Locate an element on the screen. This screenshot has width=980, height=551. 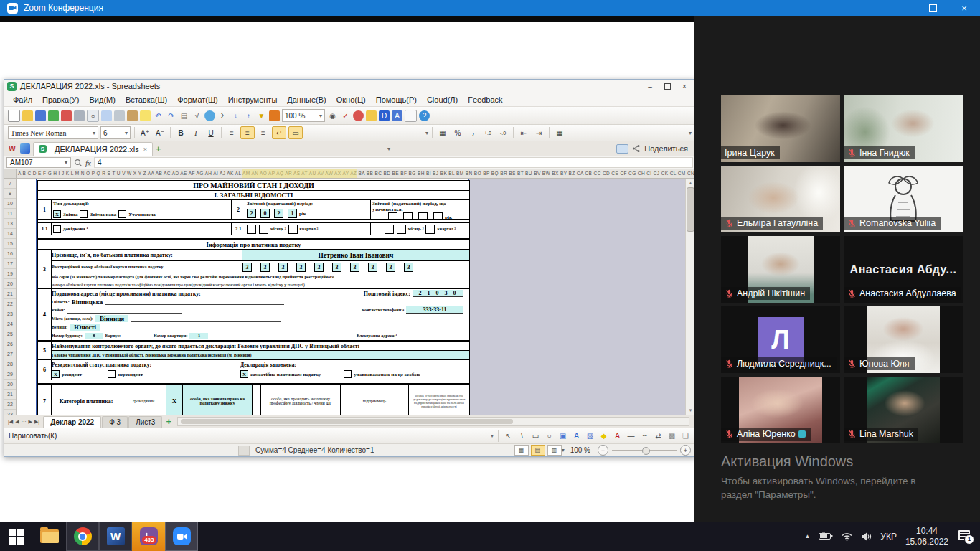
new-tab-button: + is located at coordinates (159, 149).